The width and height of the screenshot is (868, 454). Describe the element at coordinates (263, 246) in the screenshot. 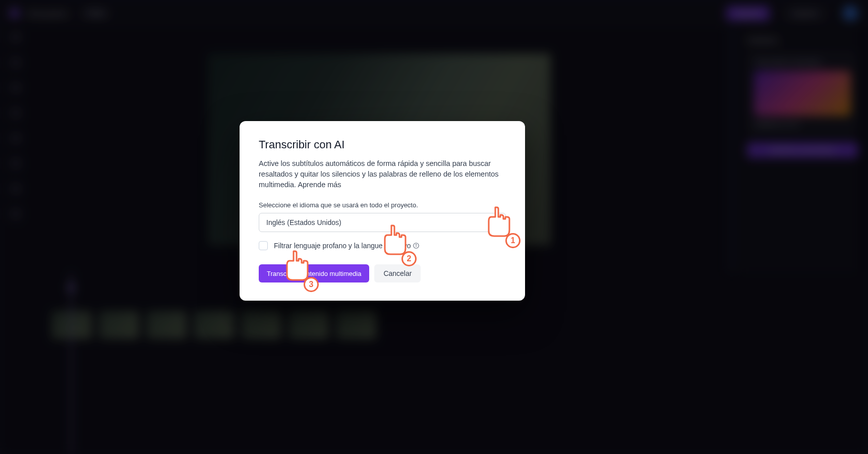

I see `filter-profanity-checkbox` at that location.